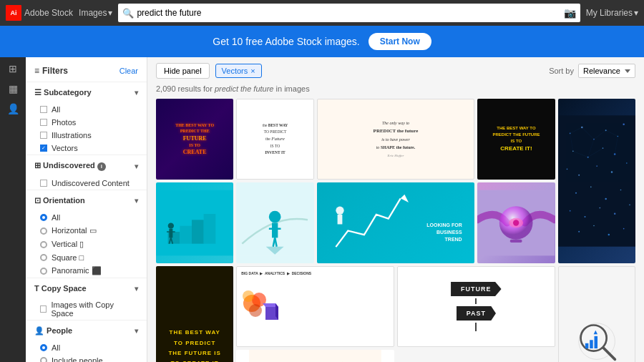 The height and width of the screenshot is (362, 644). What do you see at coordinates (86, 93) in the screenshot?
I see `subcategory-header: ☰ Subcategory ▾` at bounding box center [86, 93].